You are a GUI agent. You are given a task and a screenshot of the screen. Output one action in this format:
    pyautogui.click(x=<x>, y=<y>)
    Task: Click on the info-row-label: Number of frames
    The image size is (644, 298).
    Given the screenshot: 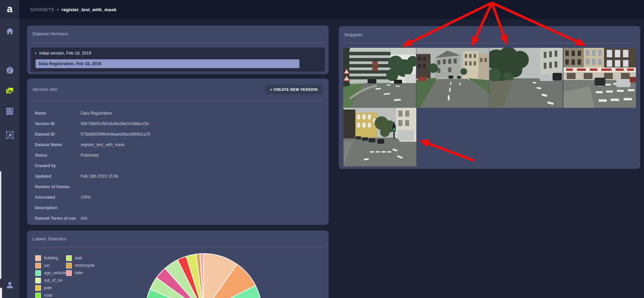 What is the action you would take?
    pyautogui.click(x=58, y=187)
    